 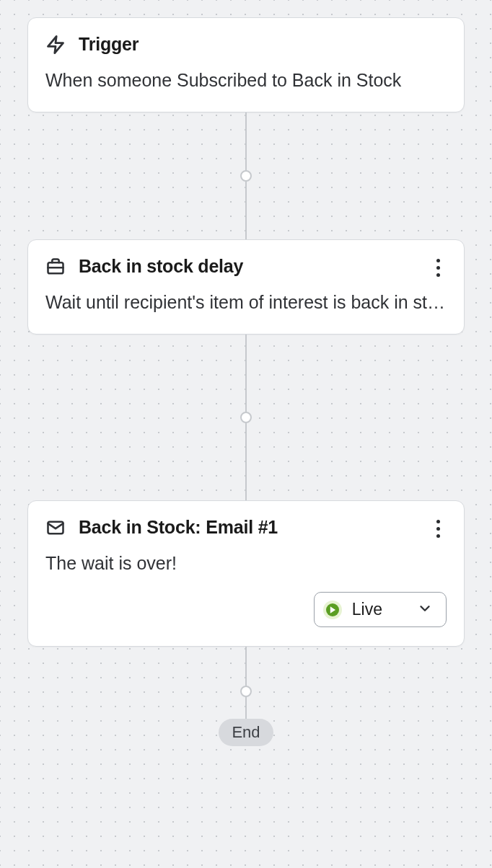 What do you see at coordinates (161, 267) in the screenshot?
I see `delay-title: Back in stock delay` at bounding box center [161, 267].